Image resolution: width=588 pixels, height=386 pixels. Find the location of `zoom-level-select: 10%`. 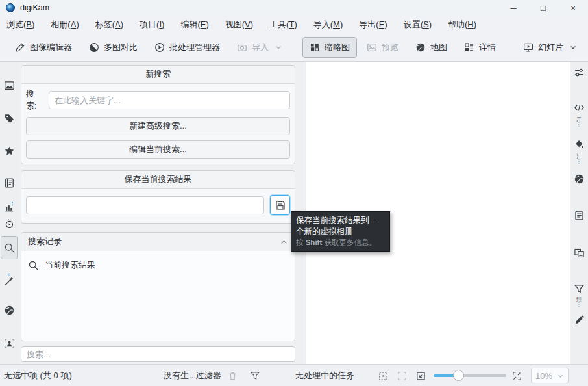

zoom-level-select: 10% is located at coordinates (550, 376).